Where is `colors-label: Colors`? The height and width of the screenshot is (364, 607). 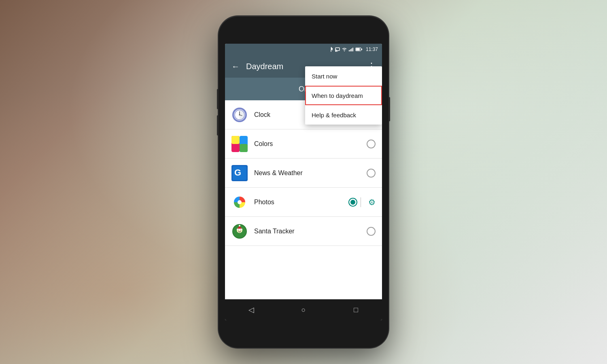
colors-label: Colors is located at coordinates (310, 144).